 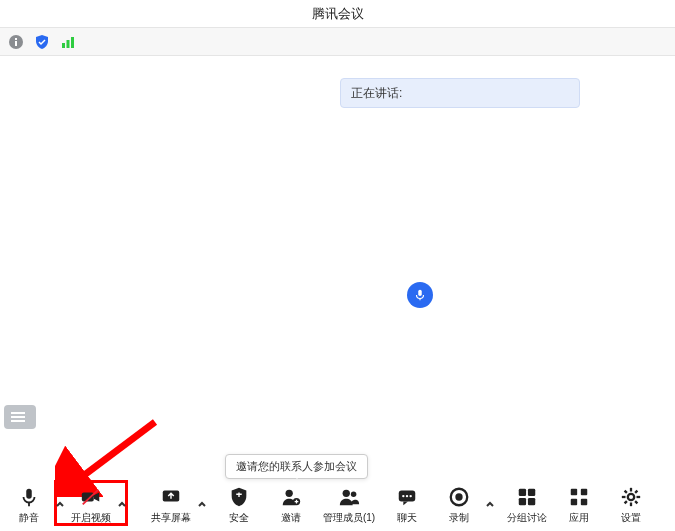 What do you see at coordinates (338, 14) in the screenshot?
I see `title-text: 腾讯会议` at bounding box center [338, 14].